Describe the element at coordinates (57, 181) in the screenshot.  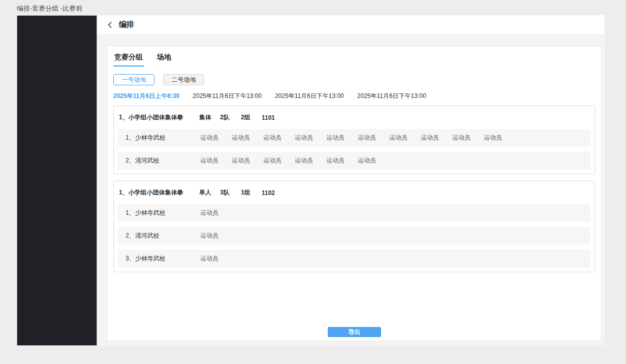
I see `sidebar` at that location.